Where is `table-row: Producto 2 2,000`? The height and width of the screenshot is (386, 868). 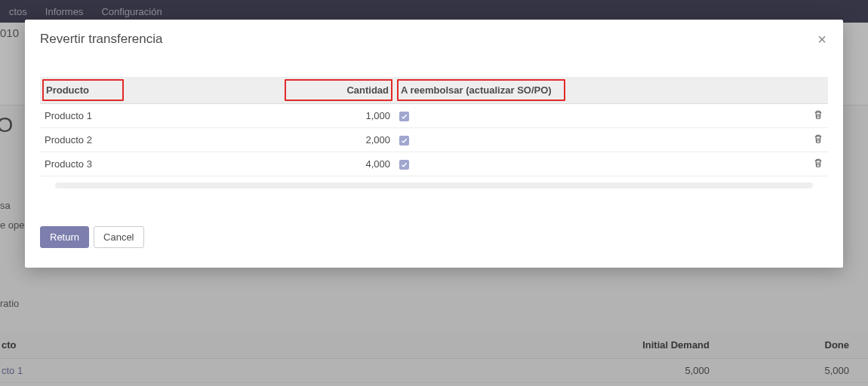 table-row: Producto 2 2,000 is located at coordinates (434, 140).